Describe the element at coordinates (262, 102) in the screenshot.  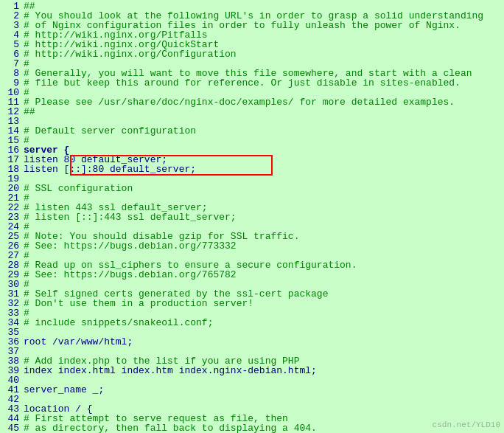
I see `line-content: # Please see /usr/share/doc/nginx-doc/ex…` at that location.